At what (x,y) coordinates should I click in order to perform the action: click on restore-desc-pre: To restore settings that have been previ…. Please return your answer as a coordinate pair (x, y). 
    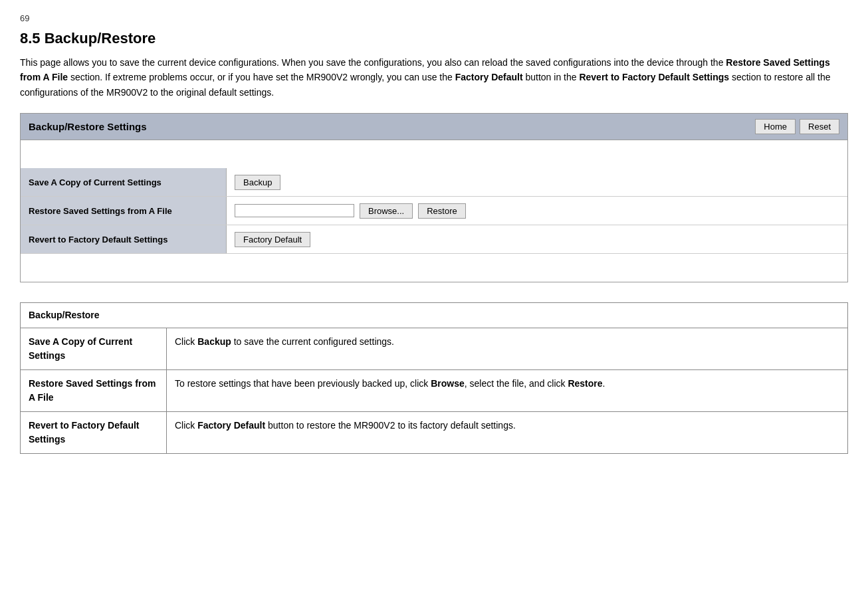
    Looking at the image, I should click on (303, 383).